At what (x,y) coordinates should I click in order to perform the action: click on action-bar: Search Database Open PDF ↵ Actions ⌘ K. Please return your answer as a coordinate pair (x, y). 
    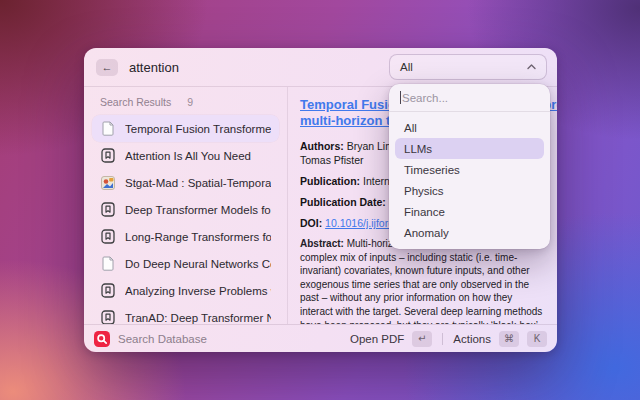
    Looking at the image, I should click on (320, 338).